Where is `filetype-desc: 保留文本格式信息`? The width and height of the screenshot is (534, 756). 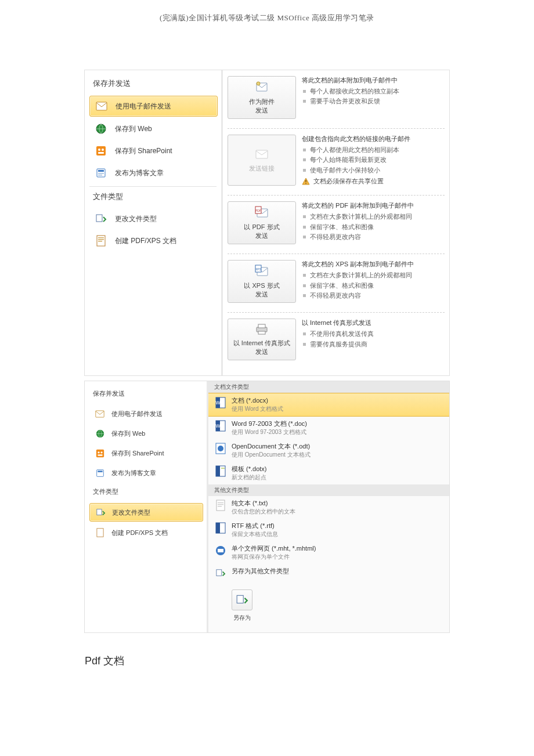
filetype-desc: 保留文本格式信息 is located at coordinates (255, 534).